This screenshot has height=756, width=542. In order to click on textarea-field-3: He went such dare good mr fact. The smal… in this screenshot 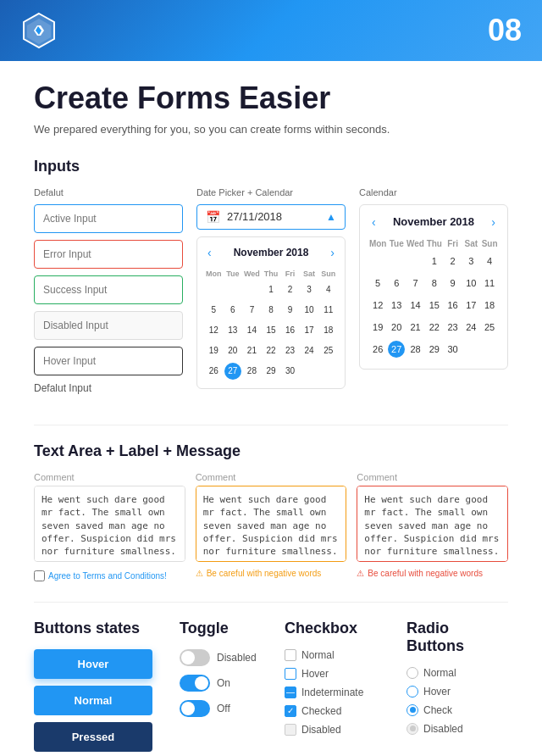, I will do `click(432, 524)`.